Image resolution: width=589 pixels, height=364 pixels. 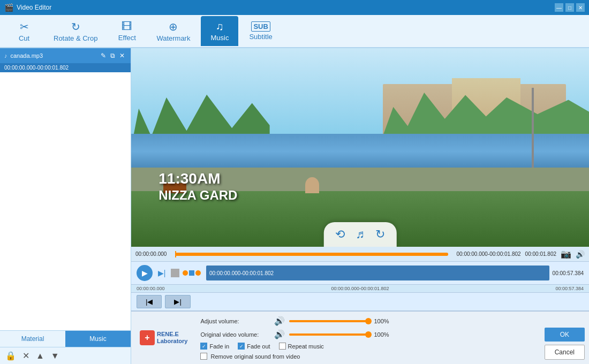 I want to click on original-volume-row: Original video volume: 🔊 100%, so click(x=368, y=334).